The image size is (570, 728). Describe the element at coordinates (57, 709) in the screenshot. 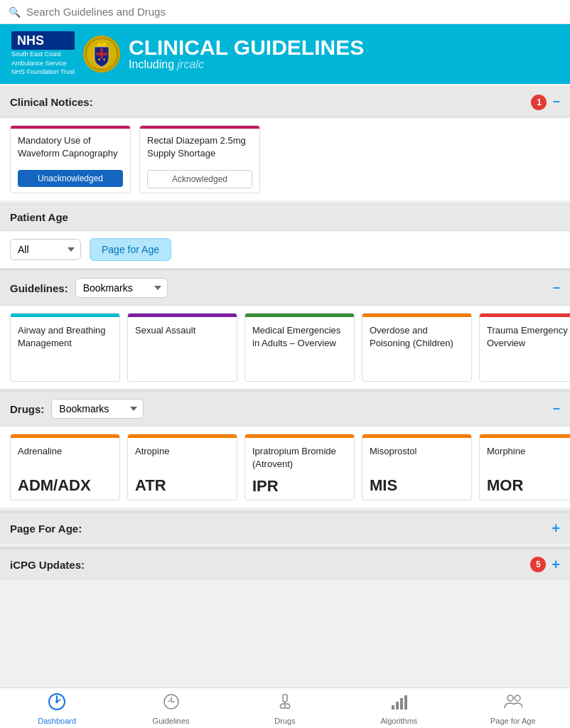

I see `nav-dashboard: Dashboard` at that location.